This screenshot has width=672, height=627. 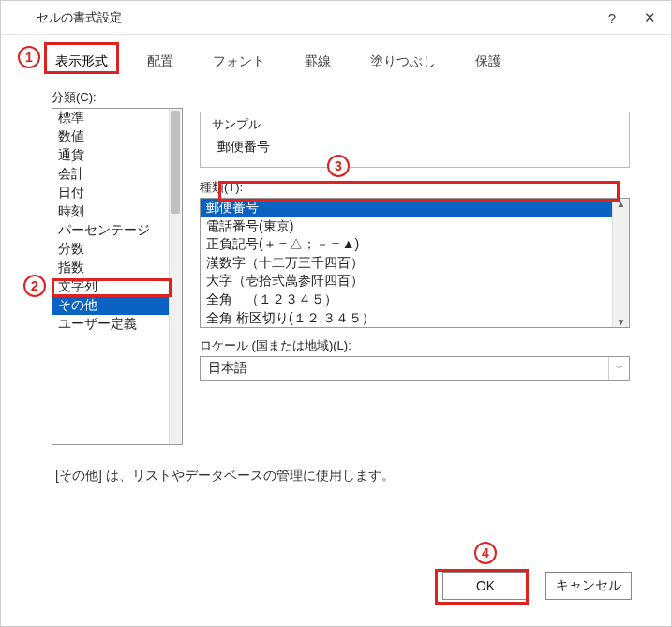 I want to click on scrollbar-thumb, so click(x=175, y=162).